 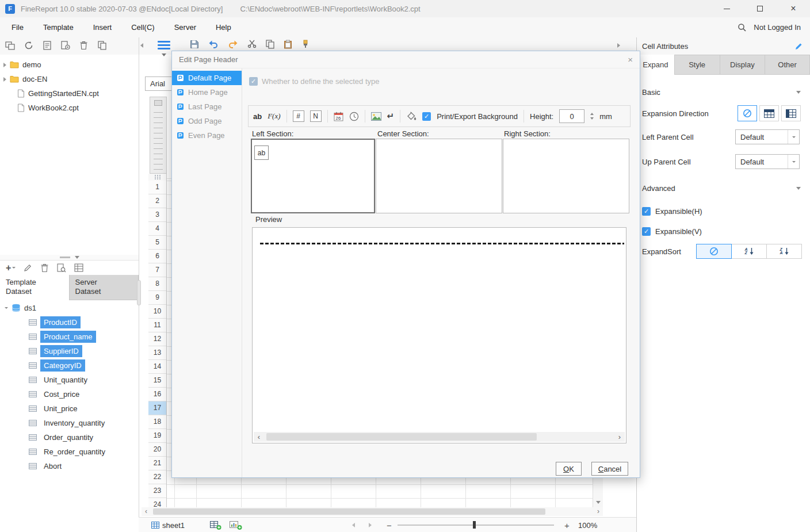 What do you see at coordinates (476, 525) in the screenshot?
I see `zoom-slider-track` at bounding box center [476, 525].